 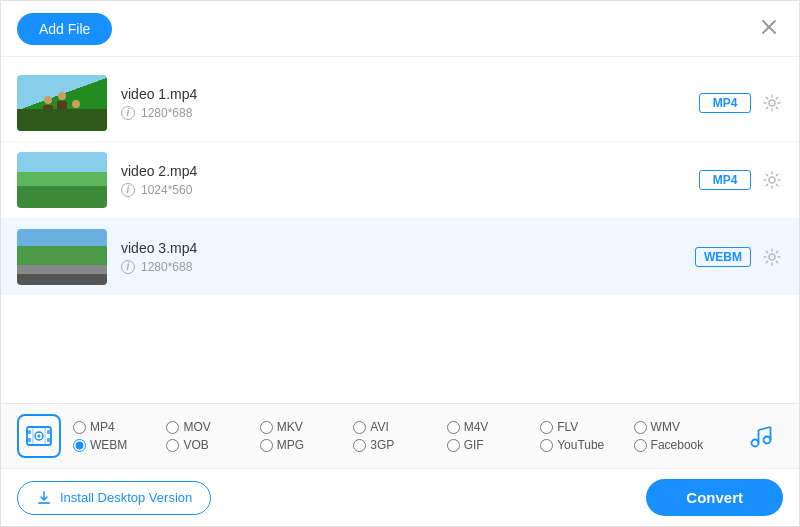 What do you see at coordinates (39, 436) in the screenshot?
I see `film-strip-icon` at bounding box center [39, 436].